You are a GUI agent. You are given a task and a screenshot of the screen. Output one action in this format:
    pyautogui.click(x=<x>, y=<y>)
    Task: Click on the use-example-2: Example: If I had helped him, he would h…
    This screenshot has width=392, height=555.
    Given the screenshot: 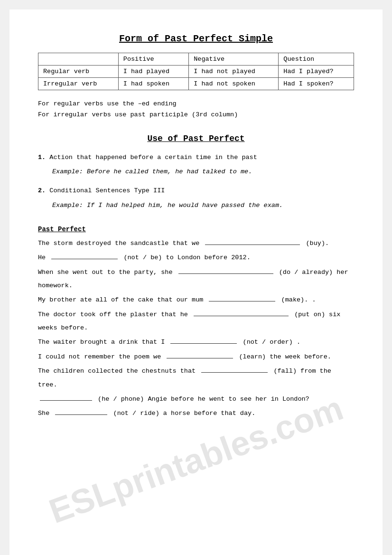 What is the action you would take?
    pyautogui.click(x=203, y=206)
    